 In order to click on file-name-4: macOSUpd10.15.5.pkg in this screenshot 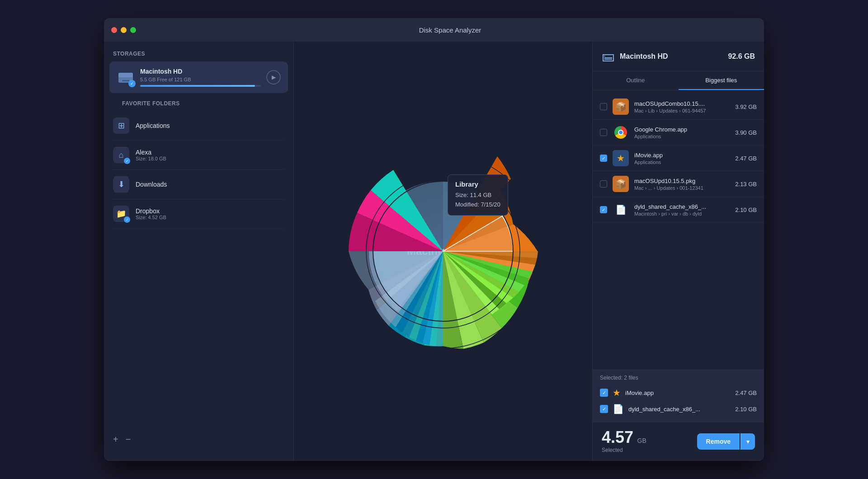, I will do `click(682, 181)`.